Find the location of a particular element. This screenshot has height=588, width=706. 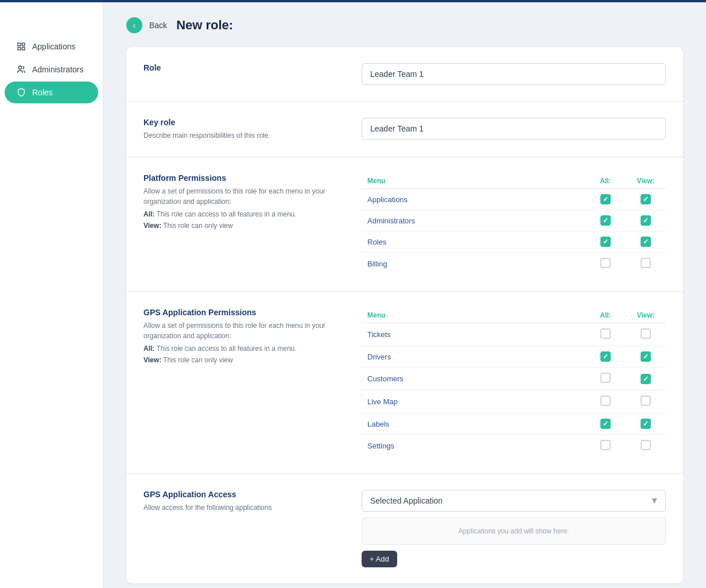

sidebar-item-roles: Roles is located at coordinates (52, 92).